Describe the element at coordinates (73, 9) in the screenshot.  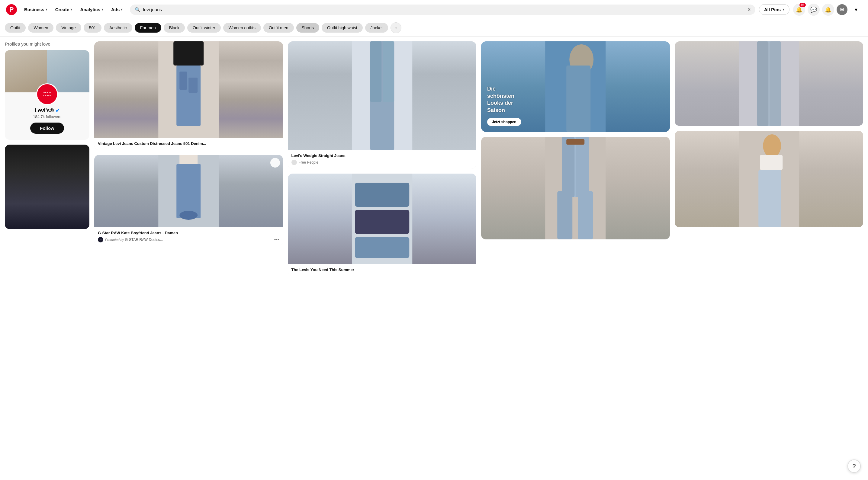
I see `main-nav: Business ▾ Create ▾ Analytics ▾ Ads ▾` at that location.